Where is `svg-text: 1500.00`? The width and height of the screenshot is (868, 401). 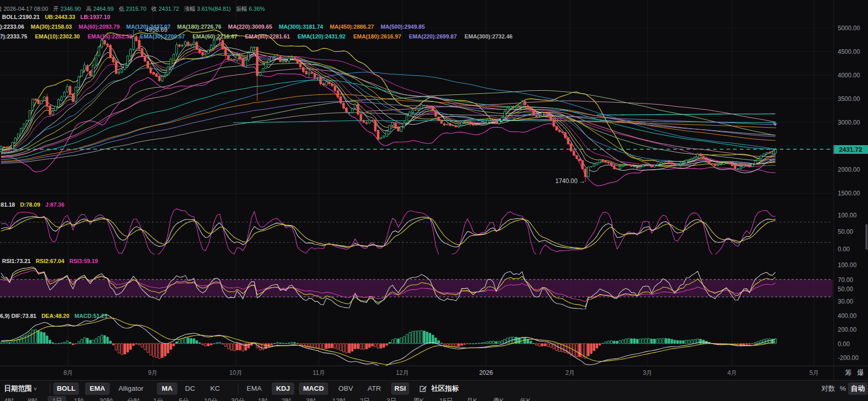
svg-text: 1500.00 is located at coordinates (849, 193).